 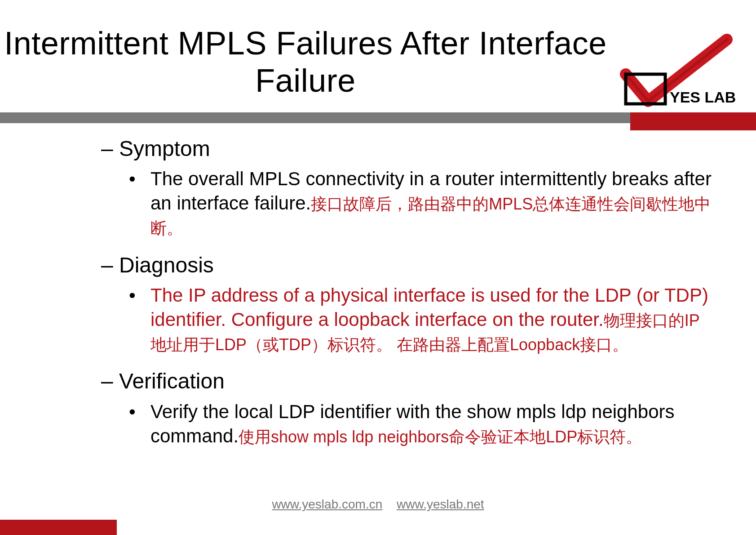 I want to click on verification-text-pre: Verify the local LDP identifier with the, so click(x=309, y=412).